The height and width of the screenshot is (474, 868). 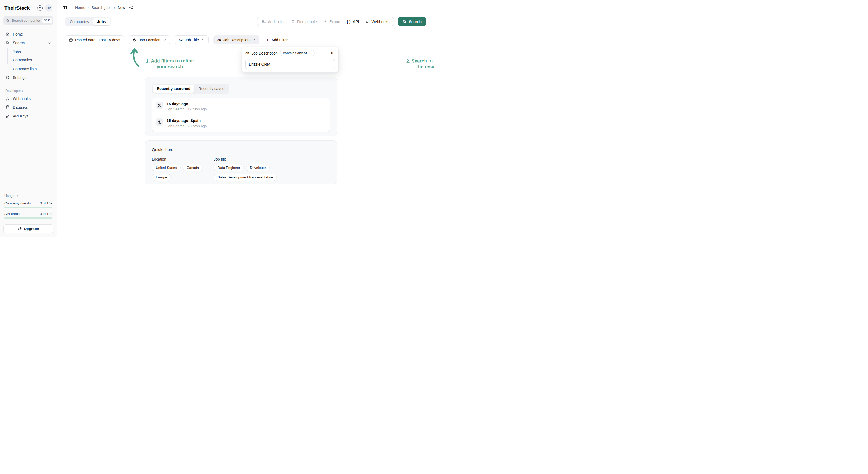 I want to click on sidebar-item-jobs: Jobs, so click(x=32, y=52).